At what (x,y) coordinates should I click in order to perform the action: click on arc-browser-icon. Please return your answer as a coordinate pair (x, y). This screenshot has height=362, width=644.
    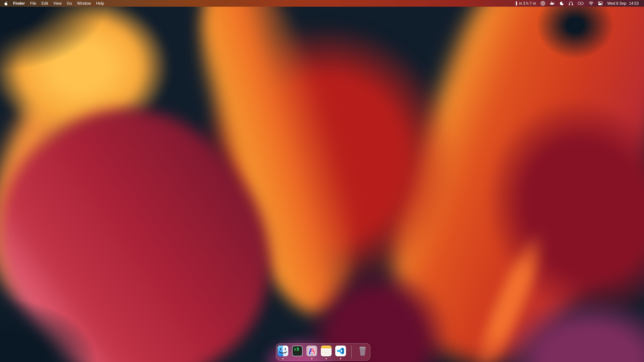
    Looking at the image, I should click on (312, 351).